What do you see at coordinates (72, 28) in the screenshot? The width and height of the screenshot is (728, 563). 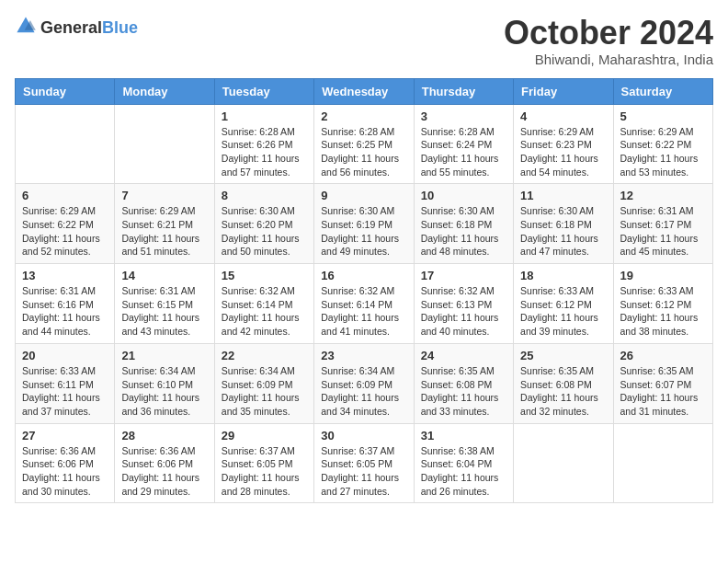 I see `logo-general: General` at bounding box center [72, 28].